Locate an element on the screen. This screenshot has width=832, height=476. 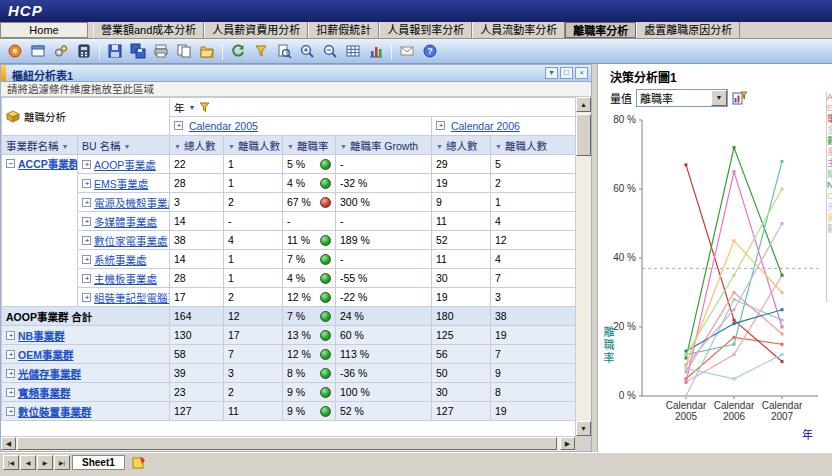
chart-button is located at coordinates (376, 52).